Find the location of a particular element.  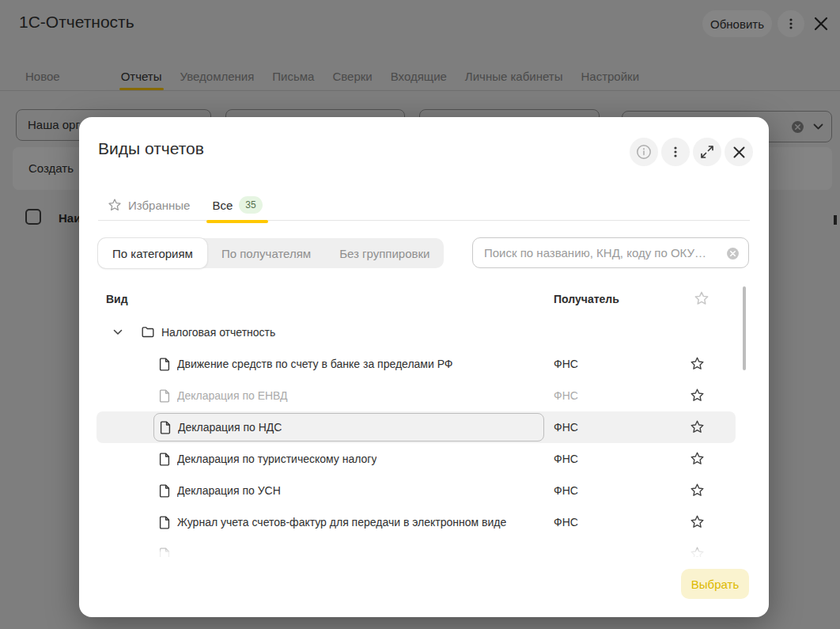

report-row is located at coordinates (416, 548).